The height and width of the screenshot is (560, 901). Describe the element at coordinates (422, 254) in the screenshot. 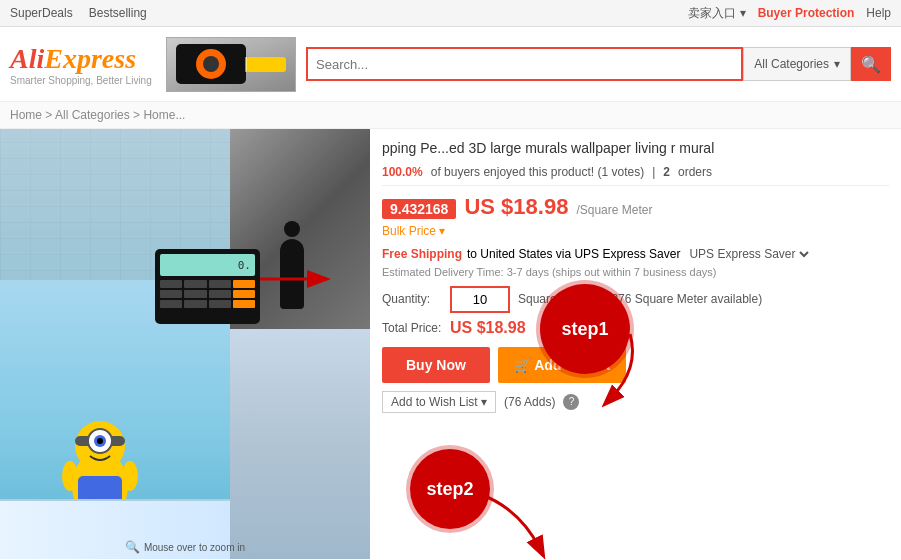

I see `free-shipping-label: Free Shipping` at that location.